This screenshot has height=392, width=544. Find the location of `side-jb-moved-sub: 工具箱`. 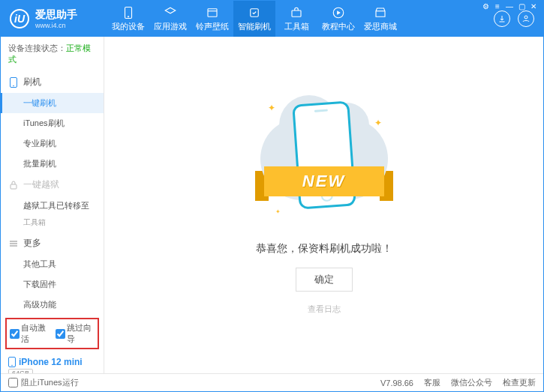

side-jb-moved-sub: 工具箱 is located at coordinates (53, 224).